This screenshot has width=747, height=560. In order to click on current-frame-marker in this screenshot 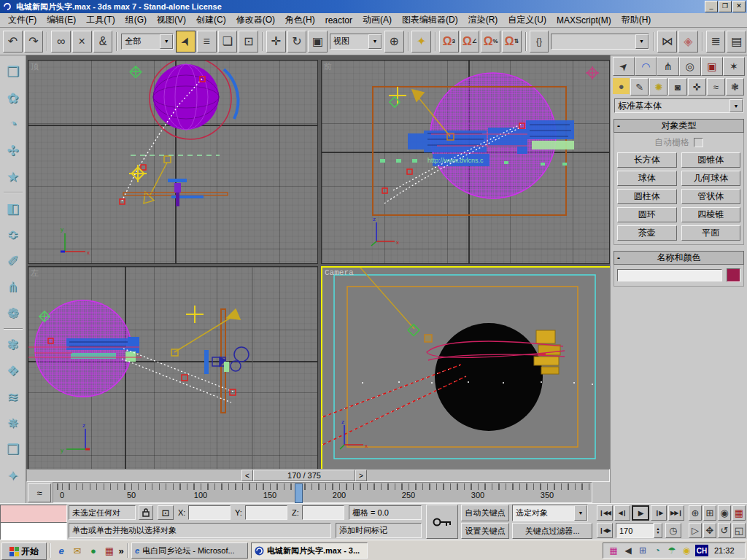, I will do `click(299, 493)`.